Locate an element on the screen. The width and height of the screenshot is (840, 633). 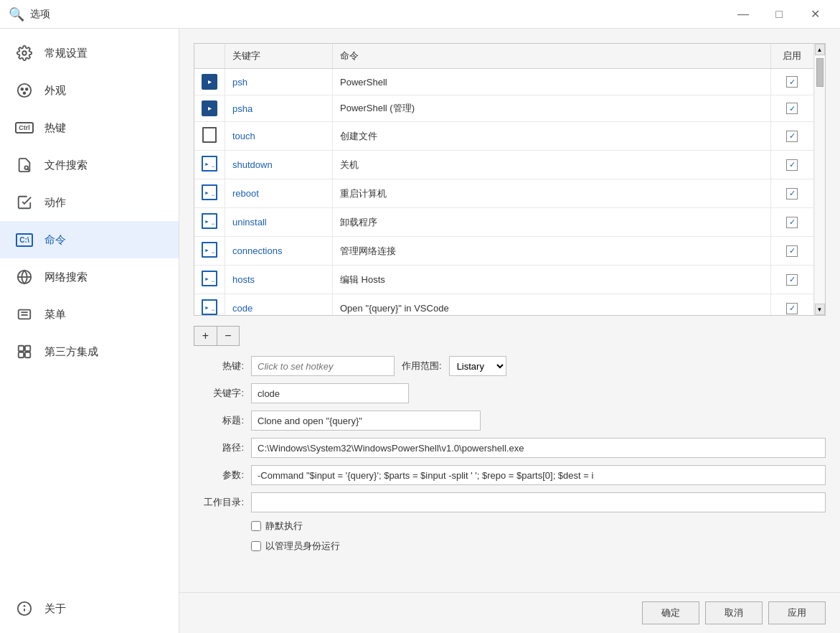
keyword-label: 关键字: is located at coordinates (219, 393).